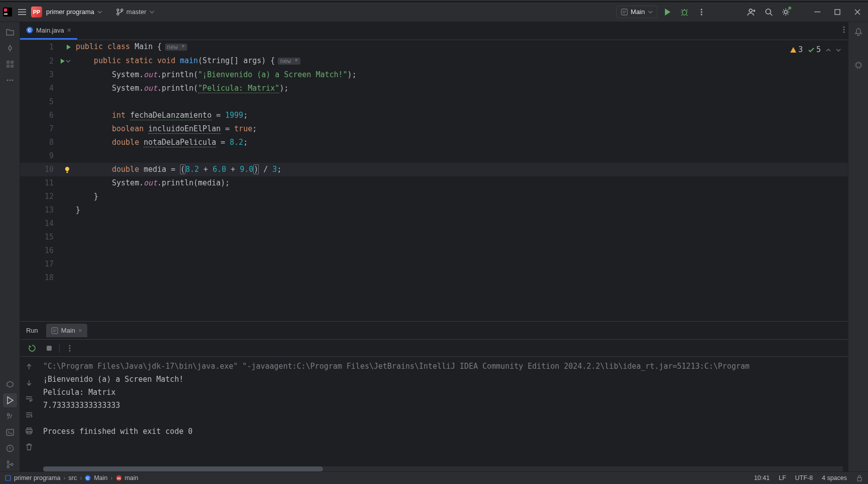 This screenshot has height=484, width=868. Describe the element at coordinates (183, 469) in the screenshot. I see `scrollbar-thumb` at that location.